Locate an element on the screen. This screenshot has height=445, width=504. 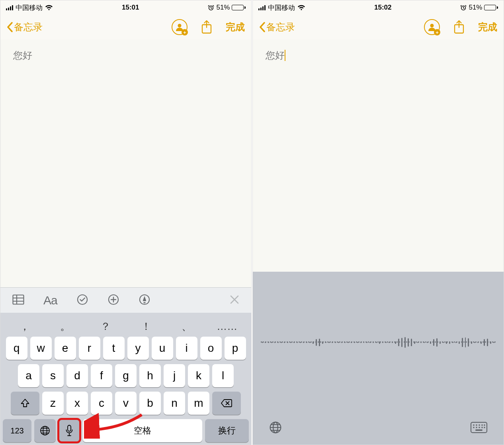
space-key: 空格 is located at coordinates (143, 431).